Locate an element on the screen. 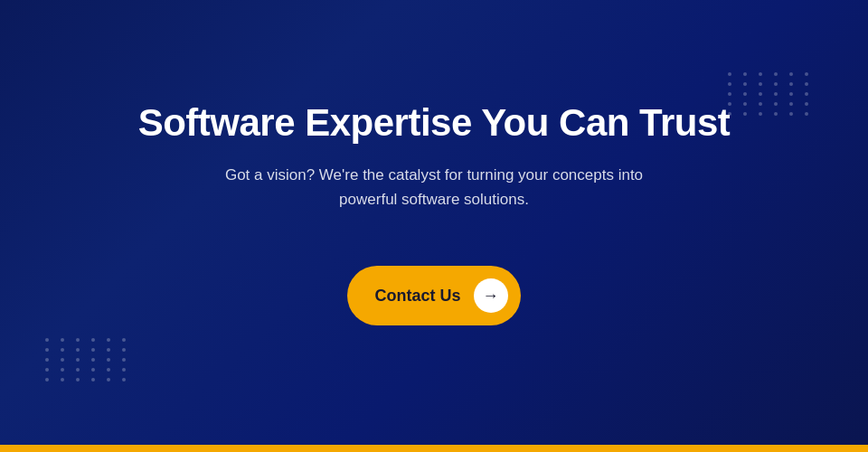 The height and width of the screenshot is (452, 868). gold-bar is located at coordinates (434, 448).